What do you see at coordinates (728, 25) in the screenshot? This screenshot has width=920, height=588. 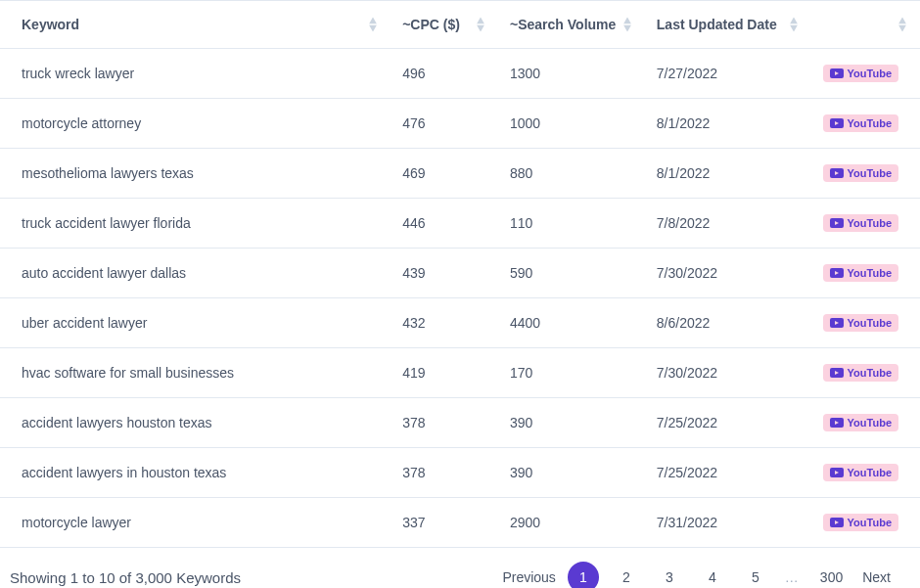 I see `header-date: Last Updated Date` at bounding box center [728, 25].